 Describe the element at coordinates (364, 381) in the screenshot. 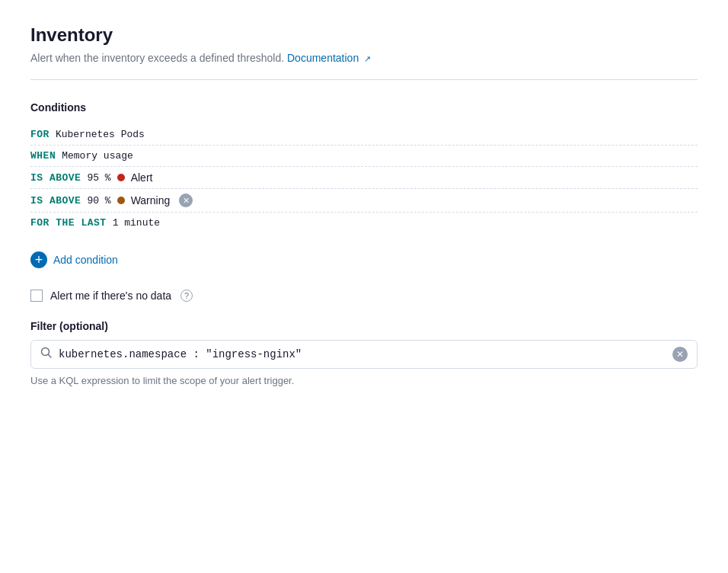

I see `filter-hint: Use a KQL expression to limit the scope …` at that location.